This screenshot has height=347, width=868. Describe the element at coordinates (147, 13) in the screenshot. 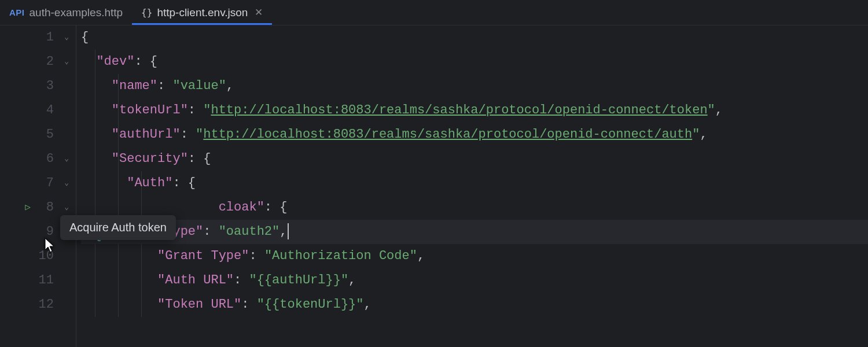

I see `json-icon: {}` at that location.